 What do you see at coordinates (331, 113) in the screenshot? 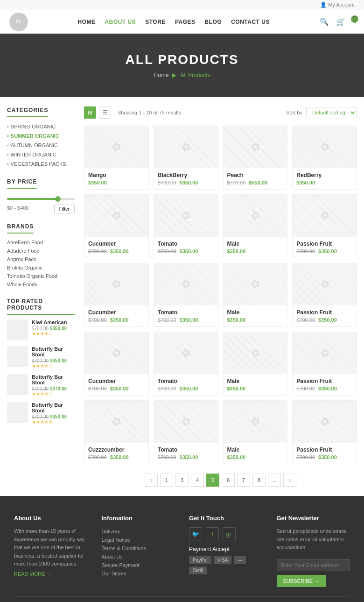
I see `sort-select: Default sorting` at bounding box center [331, 113].